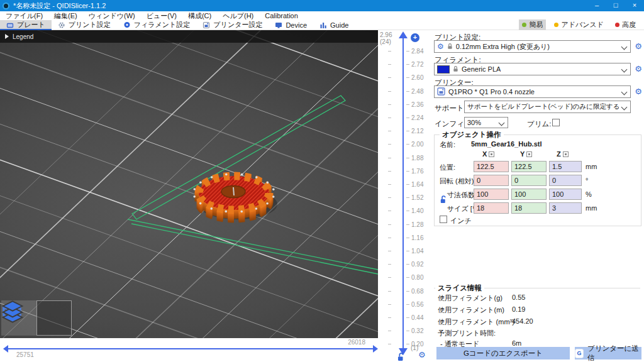  Describe the element at coordinates (375, 349) in the screenshot. I see `move-slider-right-arrow` at that location.